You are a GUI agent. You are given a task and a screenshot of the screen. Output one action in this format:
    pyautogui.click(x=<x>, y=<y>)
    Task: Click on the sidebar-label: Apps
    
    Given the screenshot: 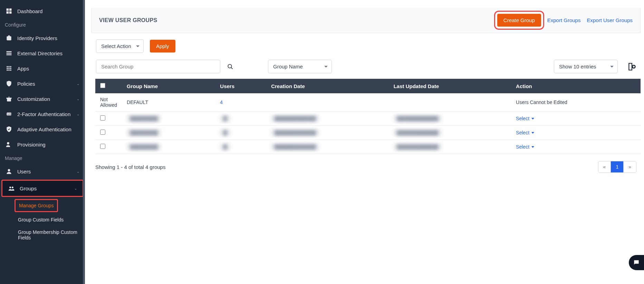 What is the action you would take?
    pyautogui.click(x=23, y=68)
    